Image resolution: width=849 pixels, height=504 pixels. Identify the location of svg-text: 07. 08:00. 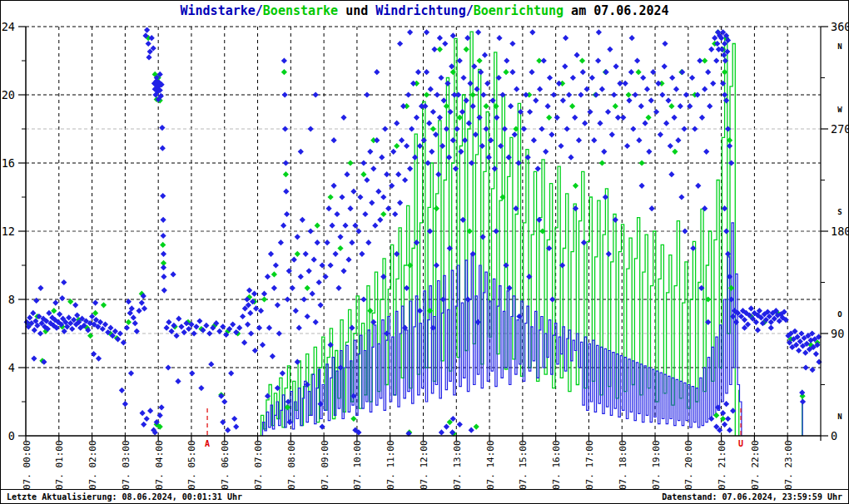
(291, 465).